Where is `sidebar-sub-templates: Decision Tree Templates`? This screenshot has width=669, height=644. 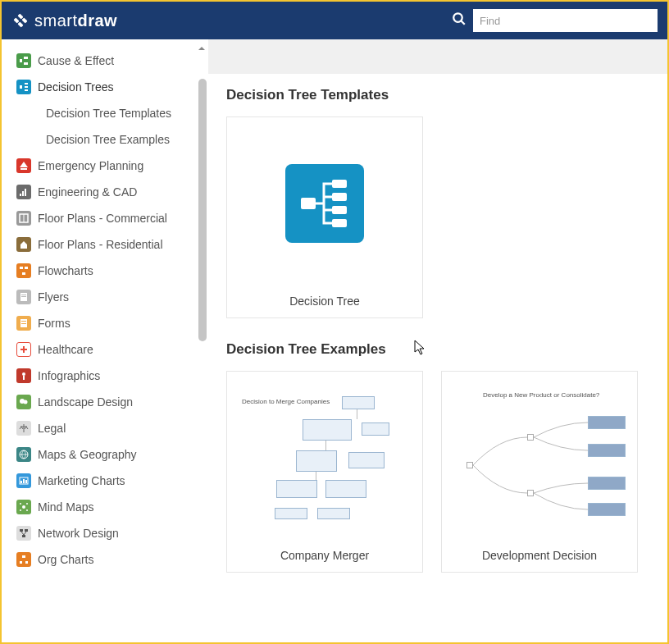
sidebar-sub-templates: Decision Tree Templates is located at coordinates (105, 113).